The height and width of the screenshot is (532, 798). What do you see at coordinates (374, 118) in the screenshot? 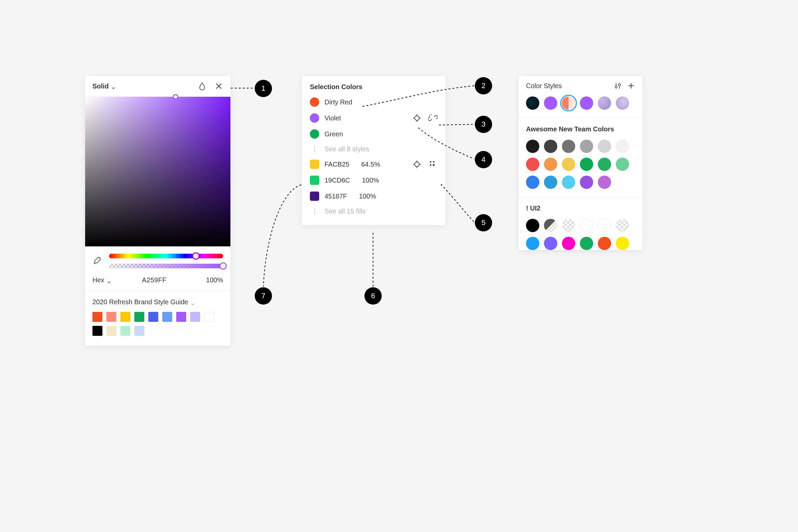
I see `style-row-violet: Violet` at bounding box center [374, 118].